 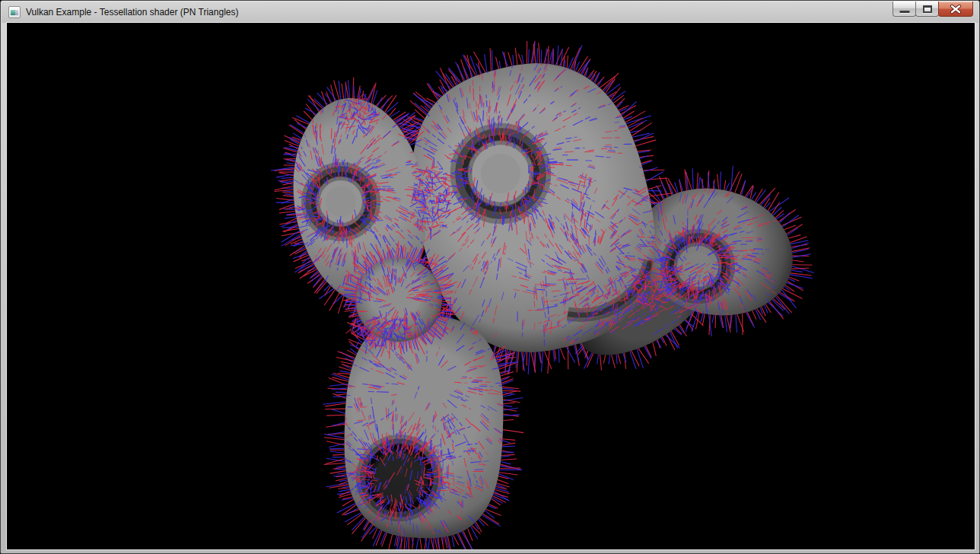 I want to click on minimize-button, so click(x=904, y=9).